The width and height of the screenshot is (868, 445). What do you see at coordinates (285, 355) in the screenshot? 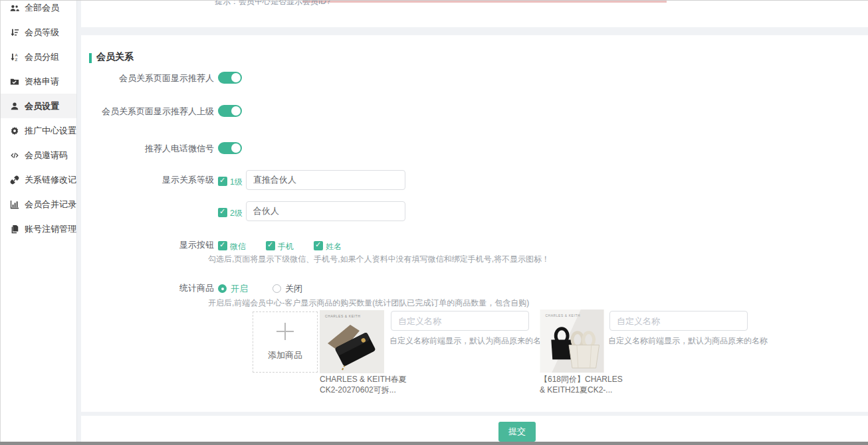
I see `add-product-label: 添加商品` at bounding box center [285, 355].